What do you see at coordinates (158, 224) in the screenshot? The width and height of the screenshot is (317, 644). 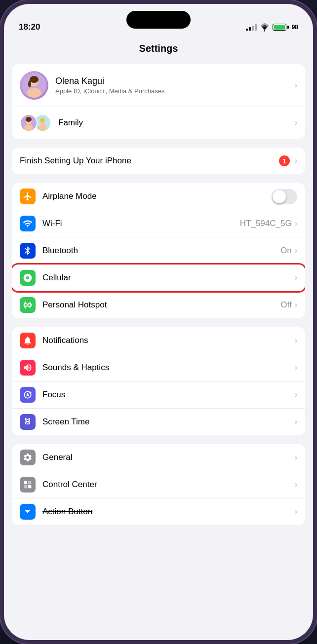 I see `settings-item-wifi: Wi-Fi HT_594C_5G ›` at bounding box center [158, 224].